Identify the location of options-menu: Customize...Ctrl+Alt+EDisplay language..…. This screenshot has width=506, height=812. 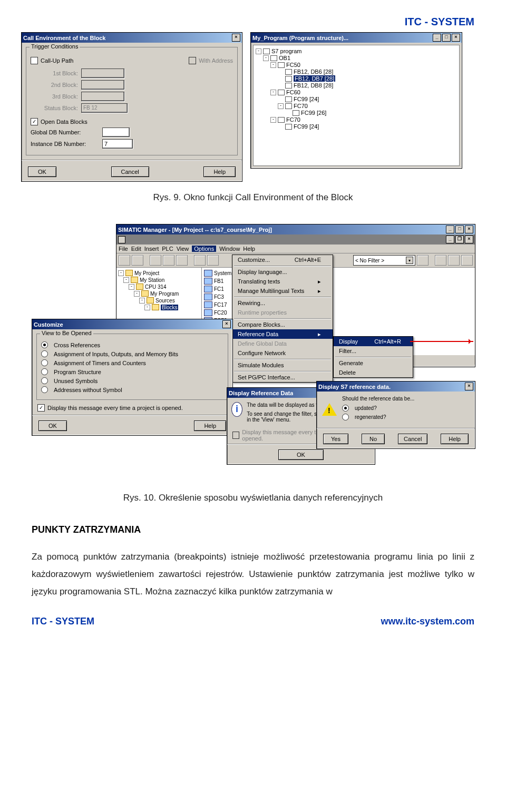
(283, 318).